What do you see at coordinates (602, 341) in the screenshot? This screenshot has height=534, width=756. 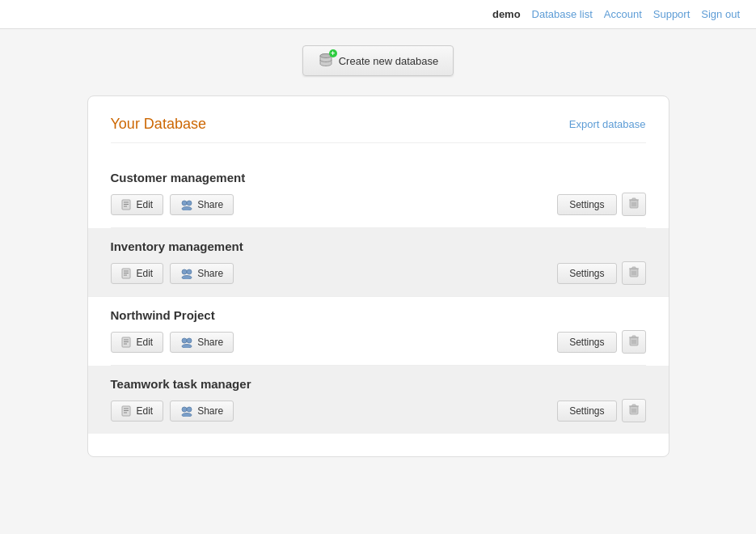 I see `right-buttons-northwind-project: Settings` at bounding box center [602, 341].